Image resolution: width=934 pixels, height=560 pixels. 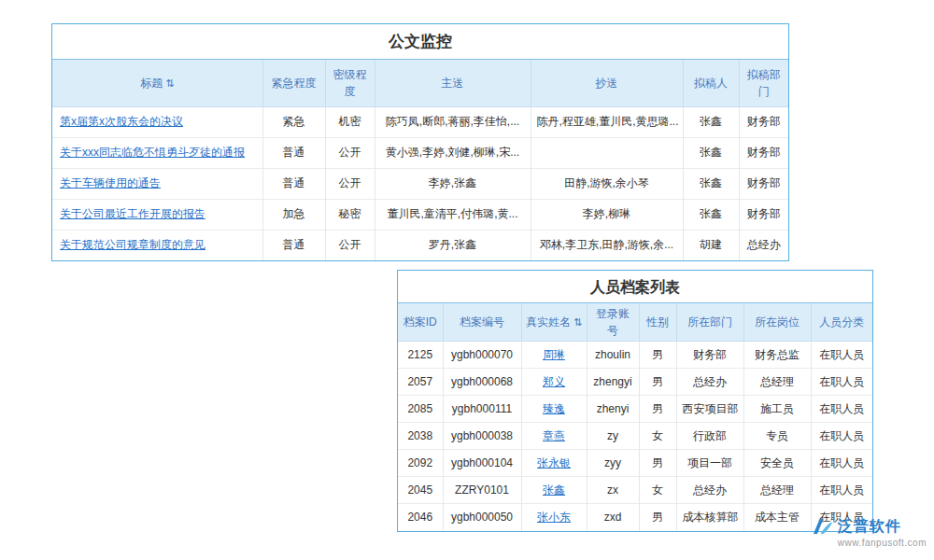 What do you see at coordinates (711, 83) in the screenshot?
I see `col-header-drafter: 拟稿人` at bounding box center [711, 83].